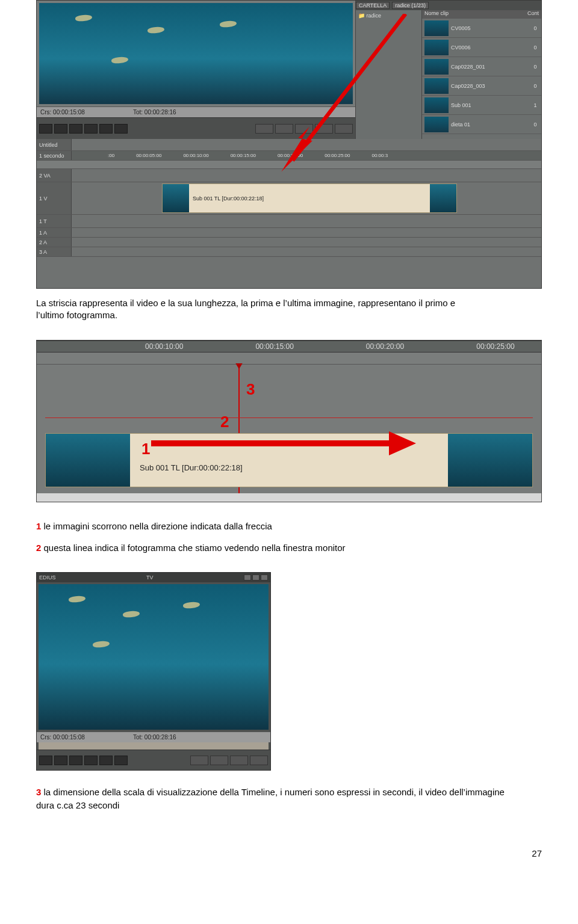 The width and height of the screenshot is (578, 924). What do you see at coordinates (533, 14) in the screenshot?
I see `col-count: Cont` at bounding box center [533, 14].